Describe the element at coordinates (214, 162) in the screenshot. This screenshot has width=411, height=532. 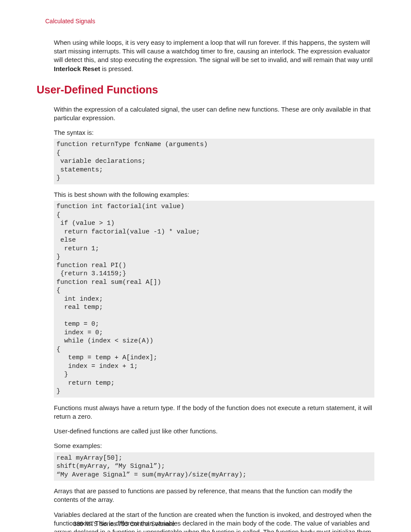
I see `code-syntax: function returnType fcnName (arguments) …` at that location.